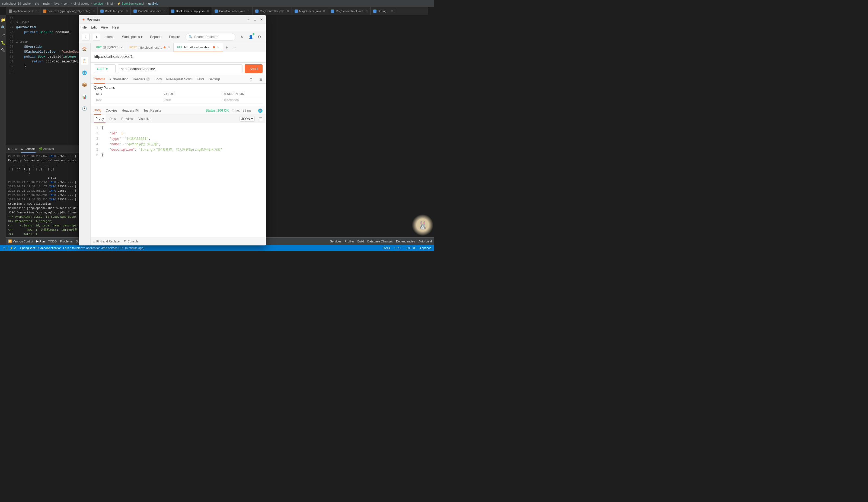  Describe the element at coordinates (179, 79) in the screenshot. I see `req-tab-prerequest: Pre-request Script` at that location.